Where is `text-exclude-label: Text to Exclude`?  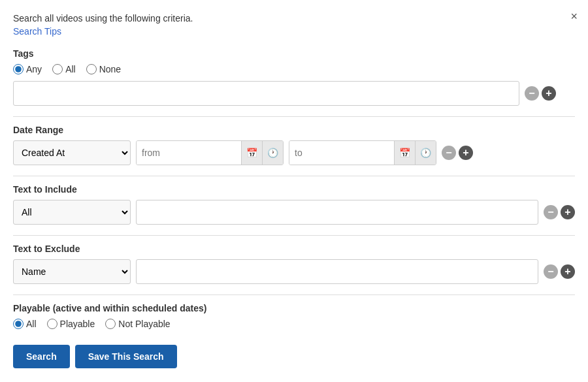
text-exclude-label: Text to Exclude is located at coordinates (294, 249).